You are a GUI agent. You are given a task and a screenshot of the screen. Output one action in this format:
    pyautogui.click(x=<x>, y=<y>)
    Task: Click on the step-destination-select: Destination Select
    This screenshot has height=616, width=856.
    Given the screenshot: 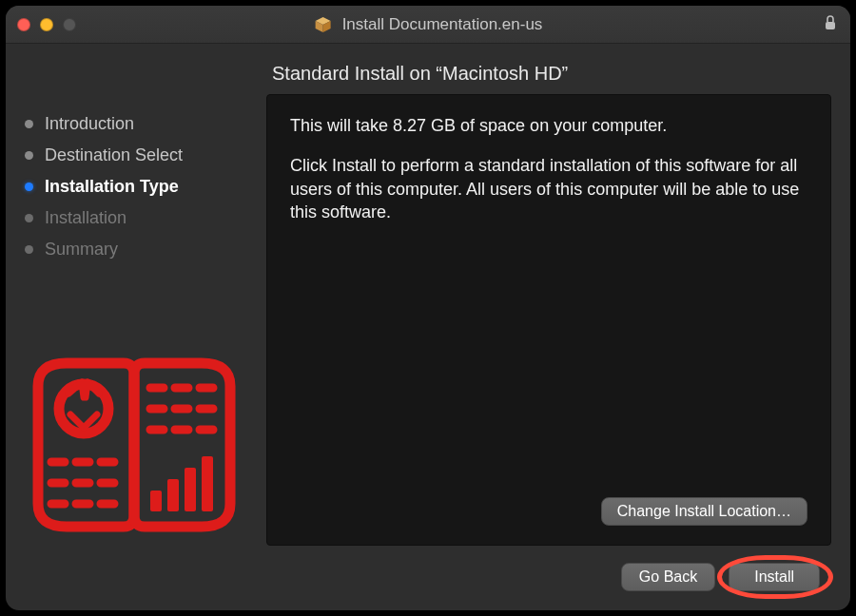 What is the action you would take?
    pyautogui.click(x=139, y=156)
    